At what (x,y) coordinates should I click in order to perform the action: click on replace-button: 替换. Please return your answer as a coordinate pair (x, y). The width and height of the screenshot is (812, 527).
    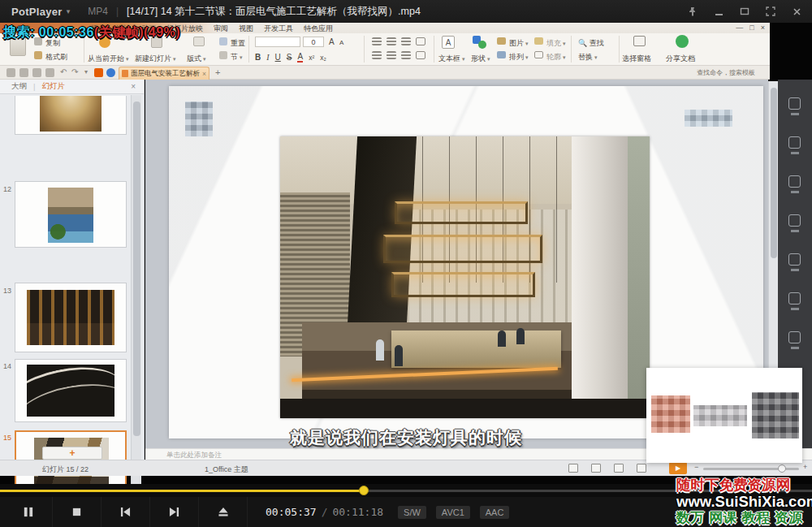
    Looking at the image, I should click on (588, 57).